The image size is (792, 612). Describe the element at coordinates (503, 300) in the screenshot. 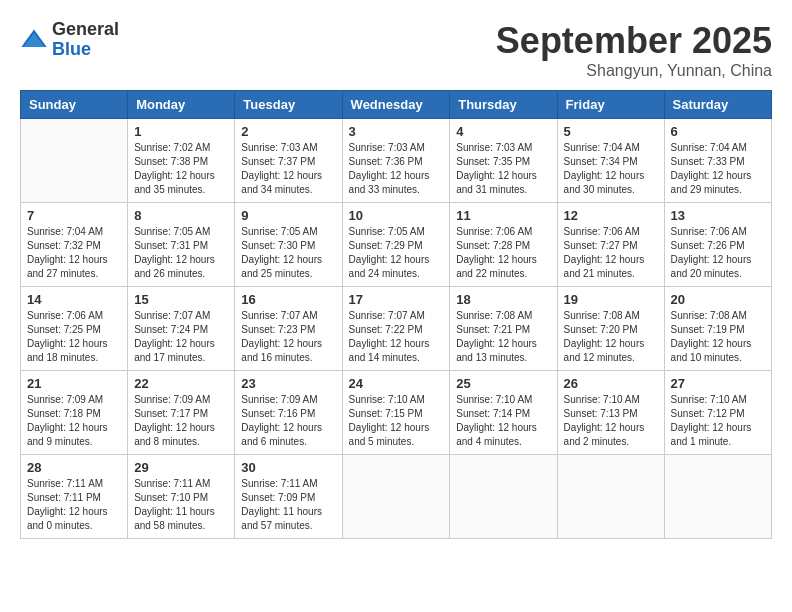

I see `day-number: 18` at that location.